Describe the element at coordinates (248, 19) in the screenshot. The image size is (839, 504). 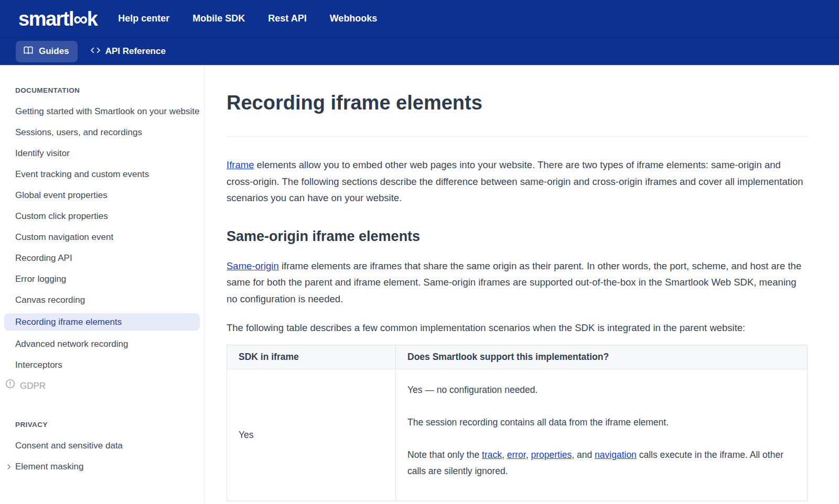
I see `primary-nav: Help center Mobile SDK Rest API Webhooks` at that location.